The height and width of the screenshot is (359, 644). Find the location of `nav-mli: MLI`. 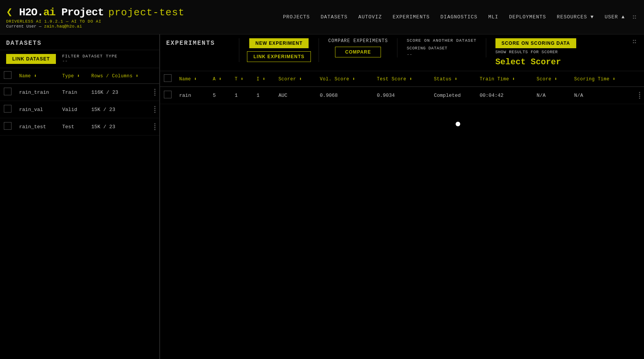

nav-mli: MLI is located at coordinates (493, 17).